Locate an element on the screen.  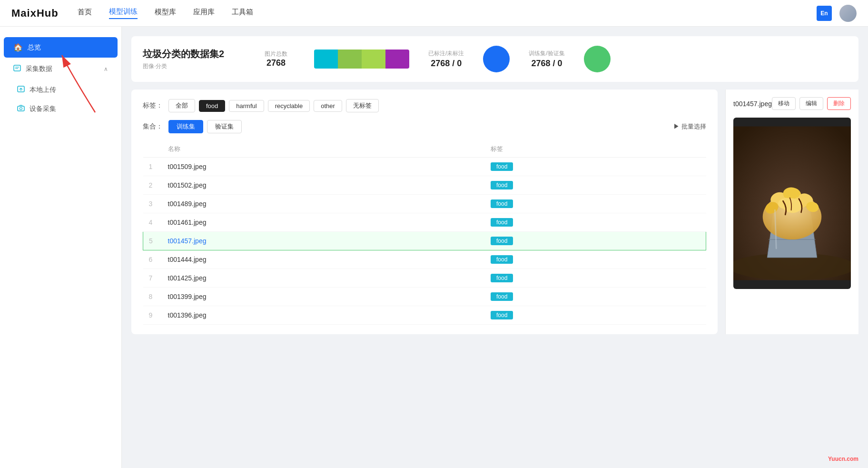
collect-data-icon is located at coordinates (17, 69).